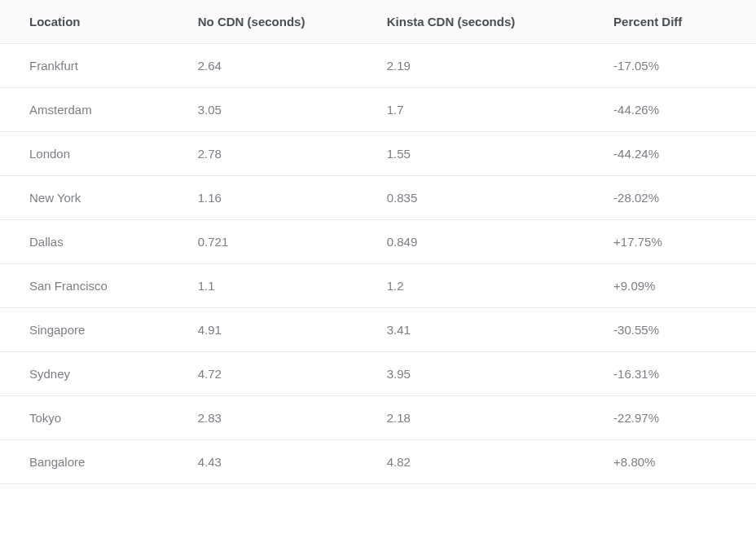 This screenshot has height=534, width=756. What do you see at coordinates (484, 154) in the screenshot?
I see `cell-kinsta-cdn: 1.55` at bounding box center [484, 154].